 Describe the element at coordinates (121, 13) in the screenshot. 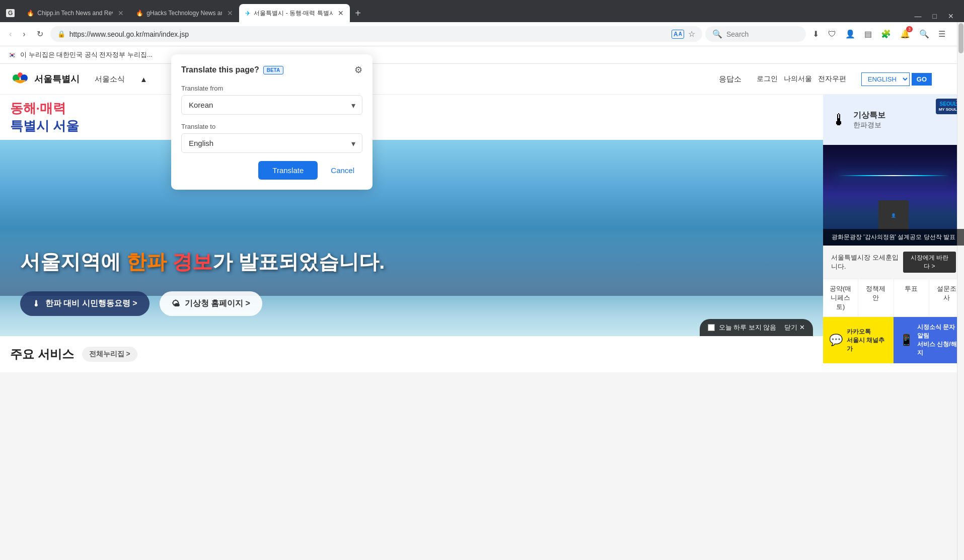

I see `tab-chipp-close: ✕` at that location.